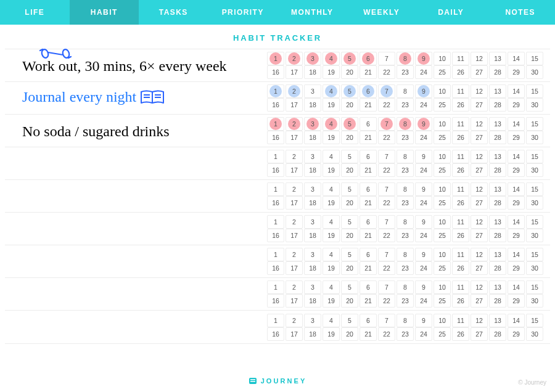 This screenshot has width=555, height=392. I want to click on tab-weekly: WEEKLY, so click(382, 12).